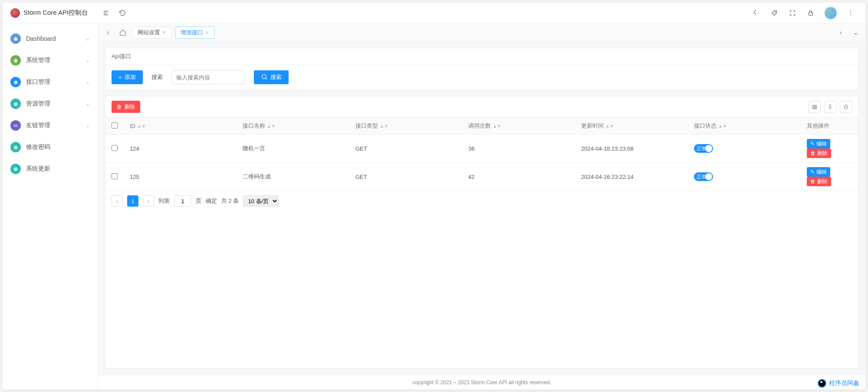 This screenshot has width=868, height=392. I want to click on sidebar-item-resource: ◉ 资源管理 ⌄, so click(50, 104).